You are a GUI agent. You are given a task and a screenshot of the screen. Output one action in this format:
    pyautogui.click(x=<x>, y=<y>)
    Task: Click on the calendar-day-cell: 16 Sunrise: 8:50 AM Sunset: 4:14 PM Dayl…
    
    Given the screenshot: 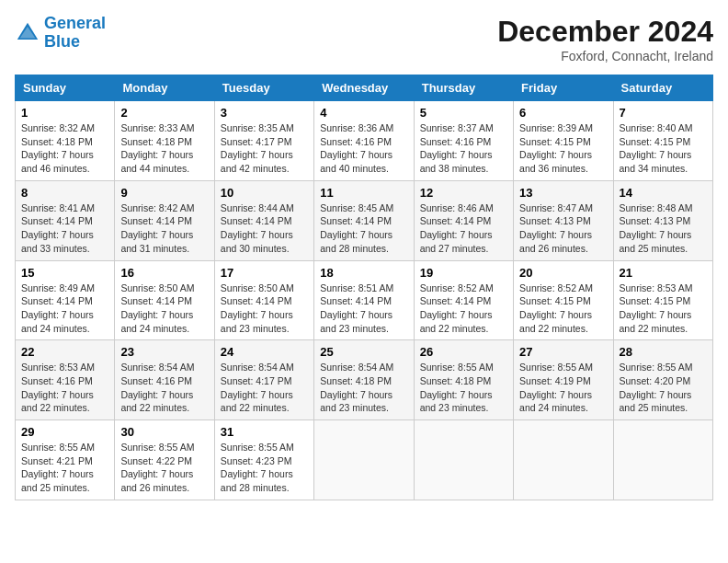 What is the action you would take?
    pyautogui.click(x=165, y=300)
    